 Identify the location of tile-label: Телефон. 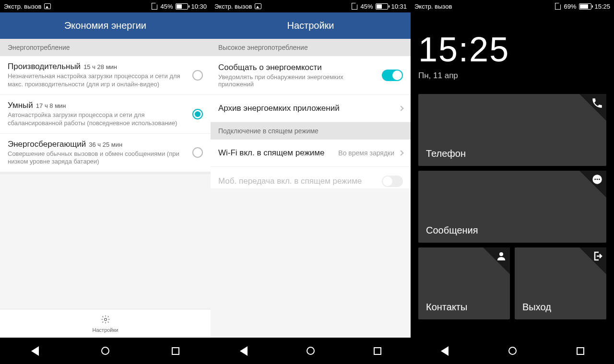
(446, 153).